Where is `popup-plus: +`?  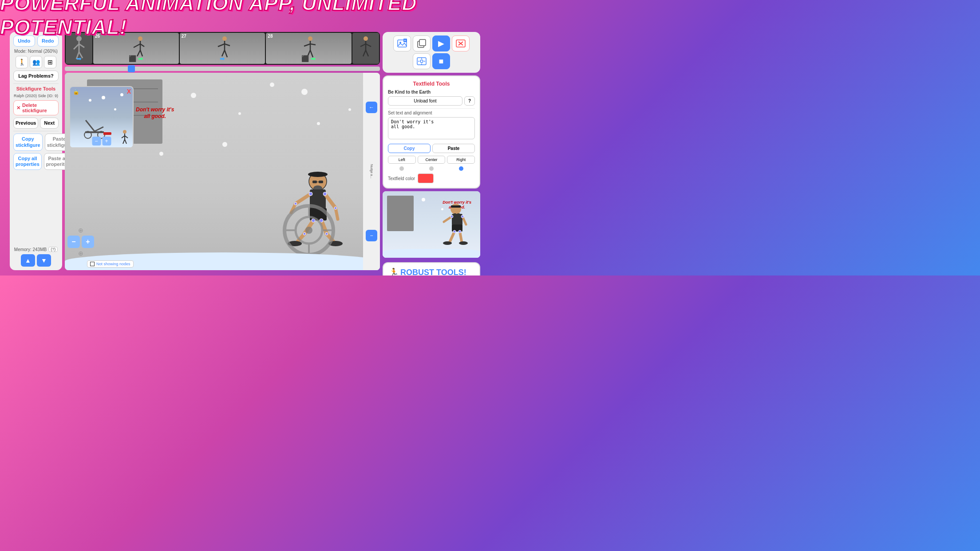 popup-plus: + is located at coordinates (107, 141).